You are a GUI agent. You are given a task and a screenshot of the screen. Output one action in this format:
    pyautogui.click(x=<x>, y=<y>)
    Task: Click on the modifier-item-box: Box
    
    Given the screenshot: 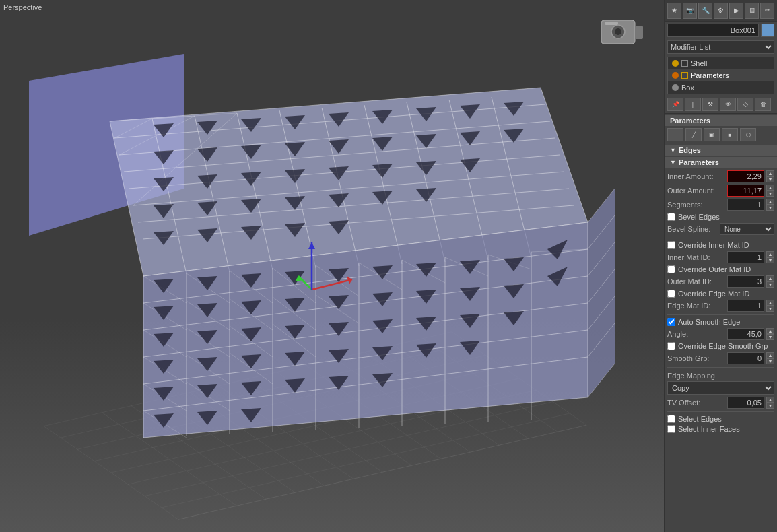 What is the action you would take?
    pyautogui.click(x=720, y=88)
    